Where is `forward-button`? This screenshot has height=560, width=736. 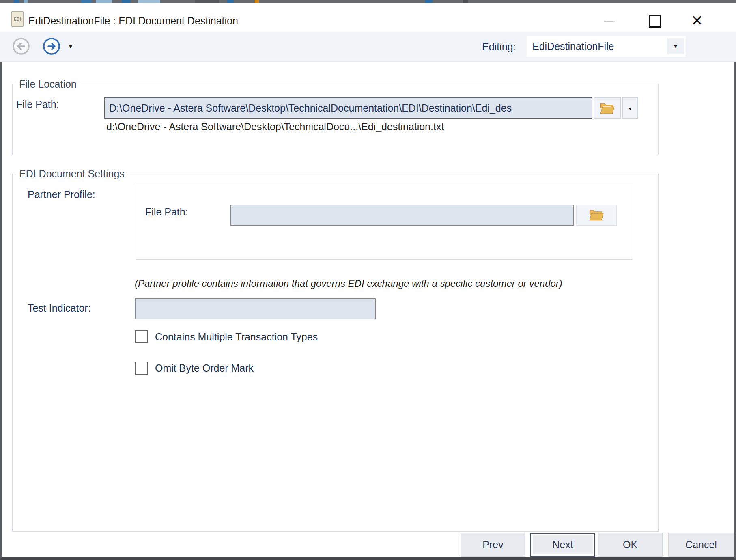
forward-button is located at coordinates (52, 46).